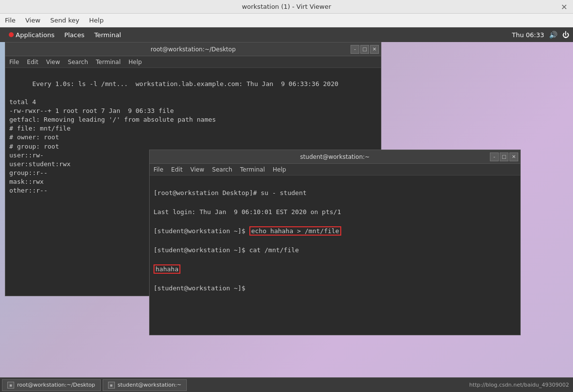 This screenshot has width=573, height=392. I want to click on applications-label: Applications, so click(35, 35).